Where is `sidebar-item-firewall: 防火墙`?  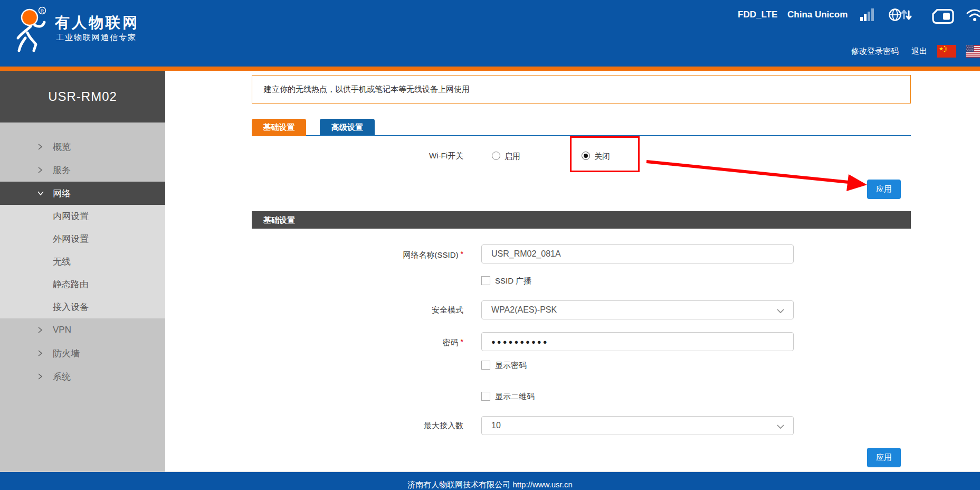
sidebar-item-firewall: 防火墙 is located at coordinates (82, 353).